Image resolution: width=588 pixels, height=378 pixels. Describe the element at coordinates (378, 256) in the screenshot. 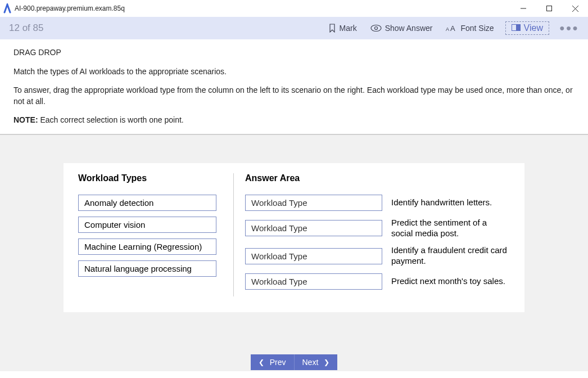

I see `target-row: Workload Type Identify a fraudulent cred…` at that location.